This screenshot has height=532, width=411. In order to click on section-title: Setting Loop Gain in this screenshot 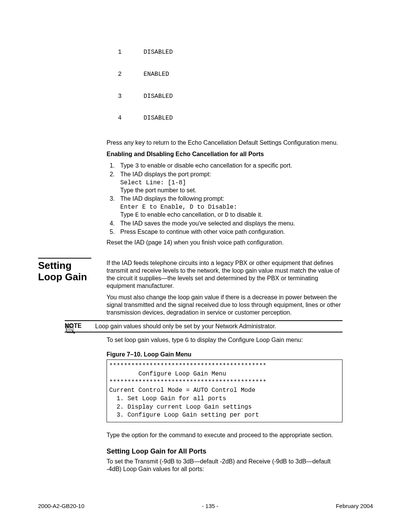, I will do `click(72, 272)`.